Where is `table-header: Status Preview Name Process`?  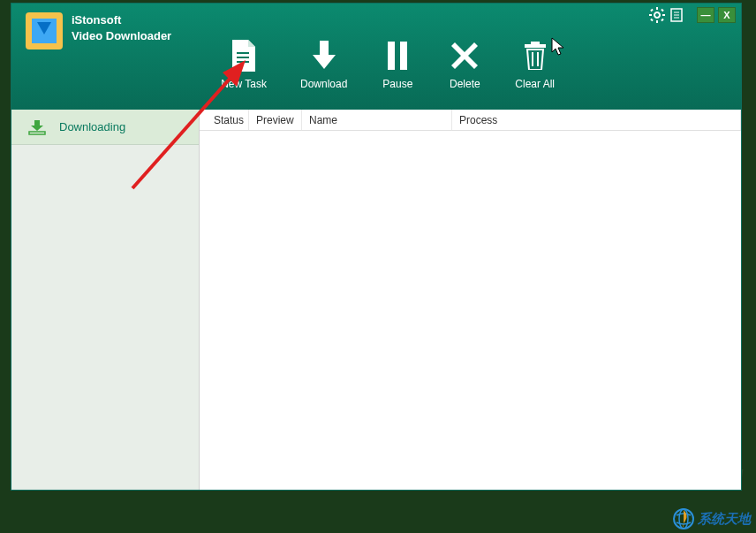 table-header: Status Preview Name Process is located at coordinates (470, 120).